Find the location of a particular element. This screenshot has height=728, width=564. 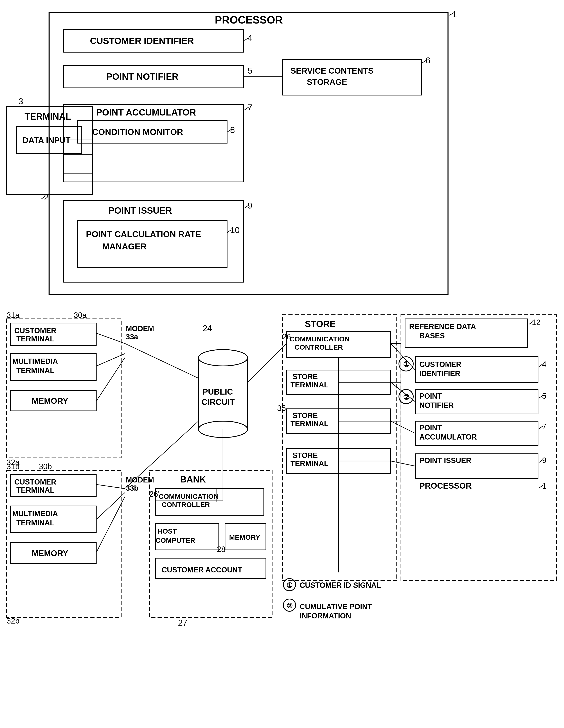

public-circuit-label2: CIRCUIT is located at coordinates (218, 402).